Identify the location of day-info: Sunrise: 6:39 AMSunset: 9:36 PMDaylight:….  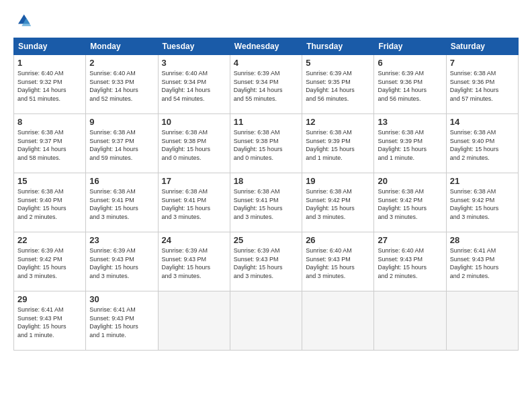
(410, 86).